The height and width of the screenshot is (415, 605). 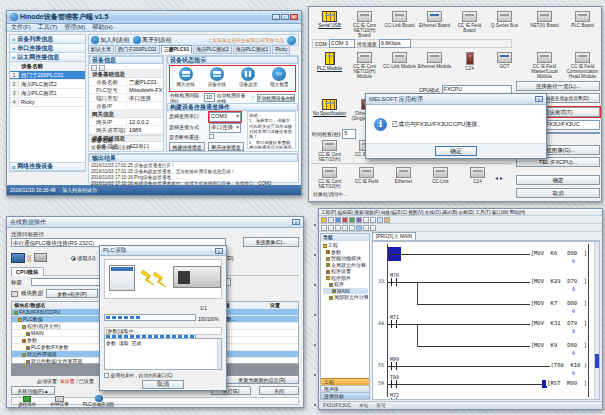 What do you see at coordinates (434, 20) in the screenshot?
I see `pc-if-ethernet-board: Ethernet Board` at bounding box center [434, 20].